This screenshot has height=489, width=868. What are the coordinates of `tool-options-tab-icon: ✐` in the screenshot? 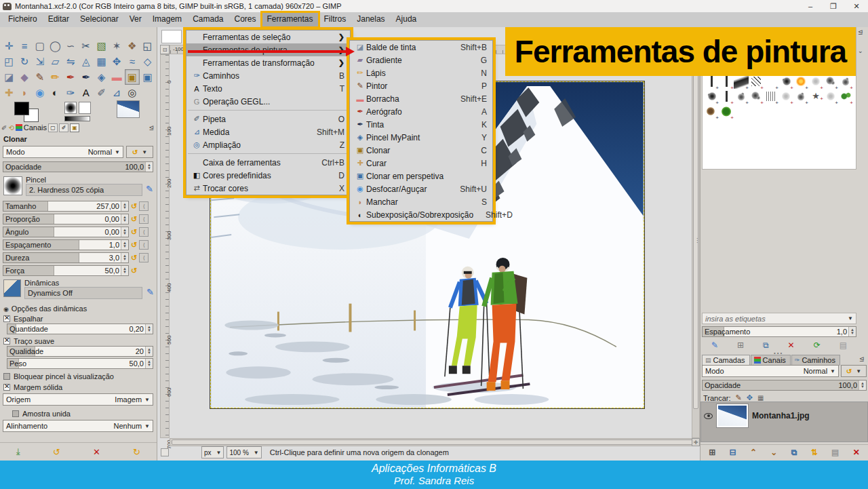 It's located at (4, 128).